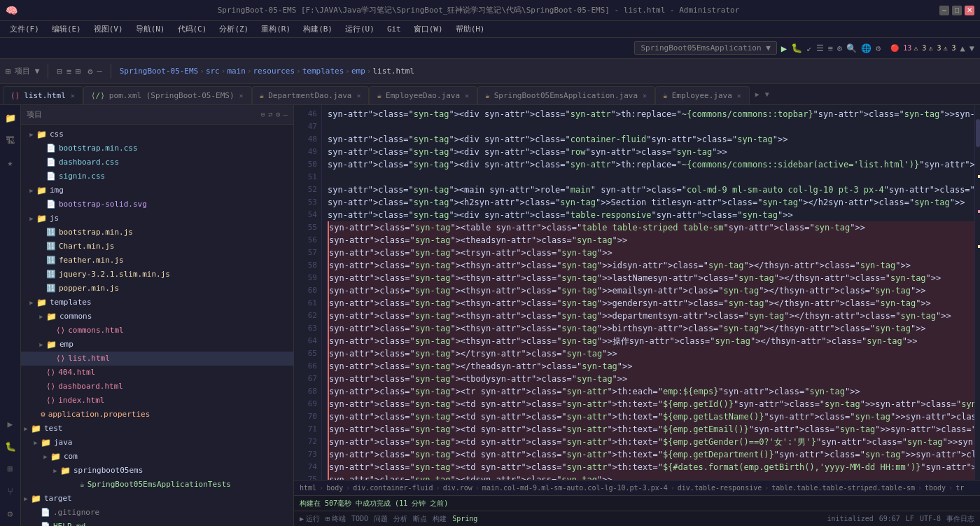  What do you see at coordinates (944, 11) in the screenshot?
I see `minimize-button: –` at bounding box center [944, 11].